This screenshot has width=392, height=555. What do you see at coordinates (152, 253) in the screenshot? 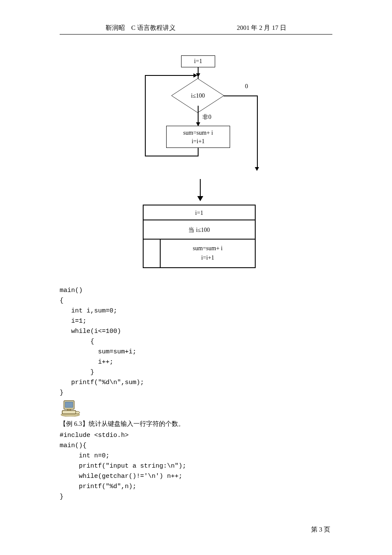
I see `ns-body-margin` at bounding box center [152, 253].